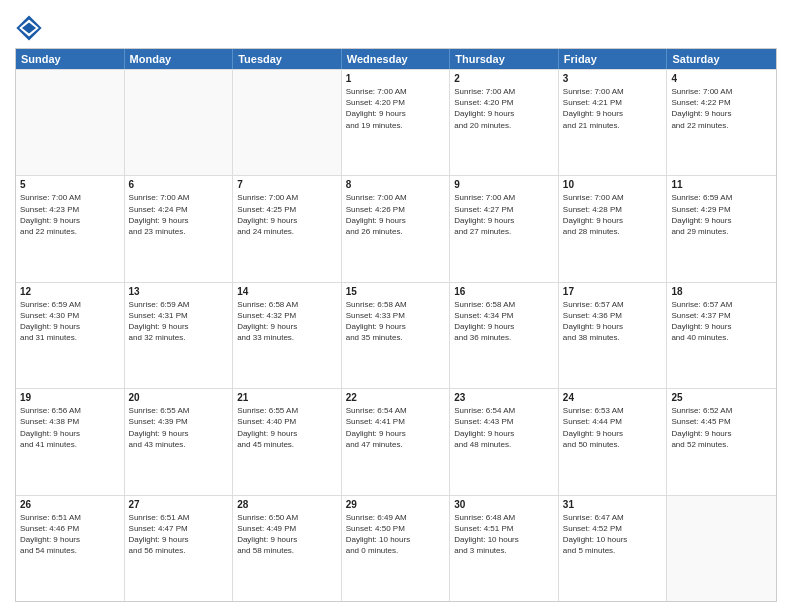 Image resolution: width=792 pixels, height=612 pixels. Describe the element at coordinates (396, 228) in the screenshot. I see `calendar-day-8: 8Sunrise: 7:00 AMSunset: 4:26 PMDaylight…` at that location.